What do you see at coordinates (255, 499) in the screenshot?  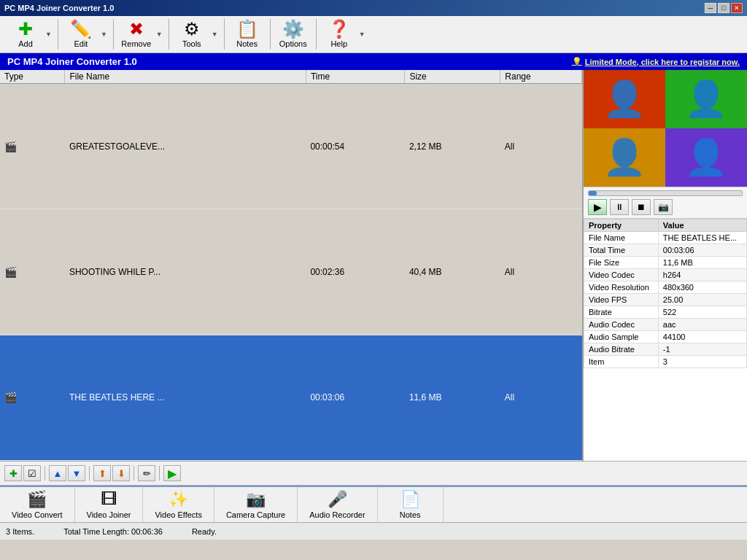 I see `nav-icon: 📷` at bounding box center [255, 499].